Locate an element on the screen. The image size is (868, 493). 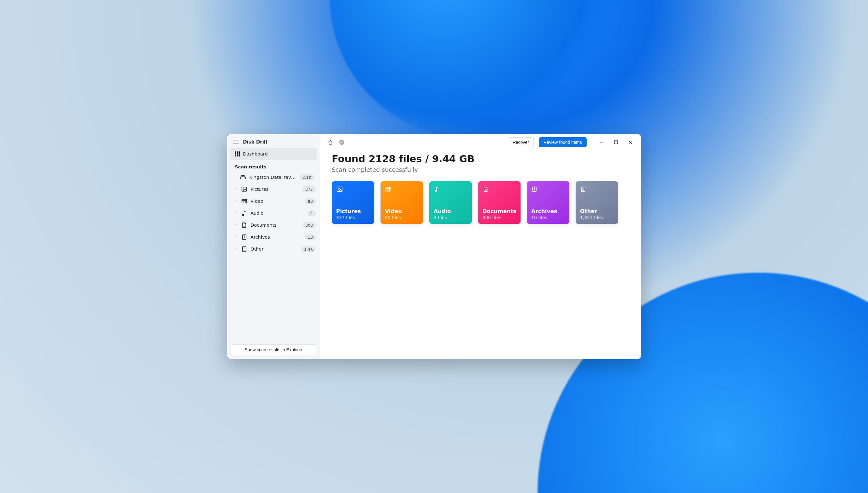
review-found-items-button: Review found items is located at coordinates (563, 142).